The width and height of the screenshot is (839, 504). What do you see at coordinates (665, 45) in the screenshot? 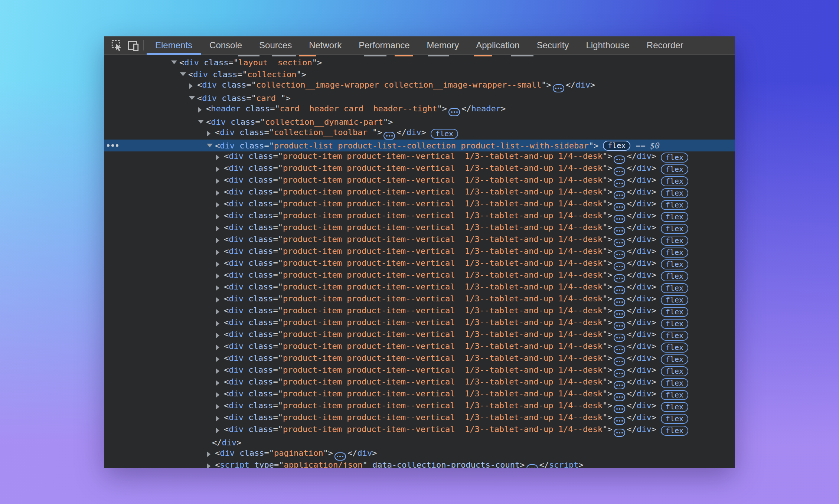
I see `tab-recorder: Recorder` at bounding box center [665, 45].